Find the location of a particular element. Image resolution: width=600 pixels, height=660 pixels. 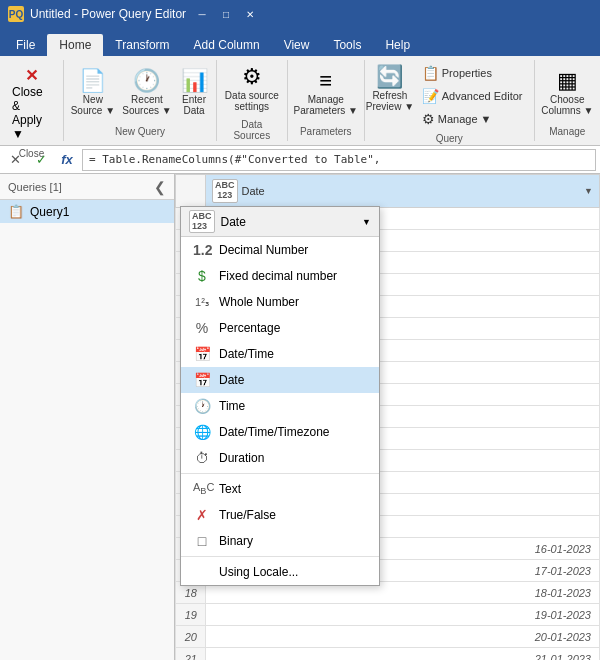

dropdown-item-percentage: % Percentage is located at coordinates (280, 328).